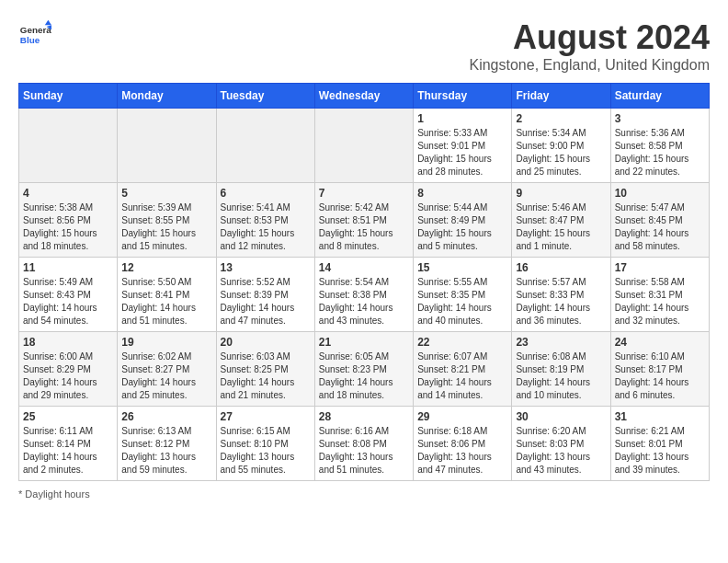 Image resolution: width=728 pixels, height=563 pixels. I want to click on day-info: Sunrise: 5:46 AM Sunset: 8:47 PM Dayligh…, so click(561, 227).